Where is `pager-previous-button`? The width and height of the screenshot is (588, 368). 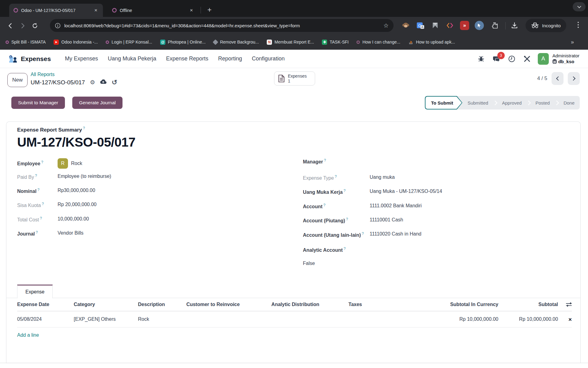
pager-previous-button is located at coordinates (557, 79).